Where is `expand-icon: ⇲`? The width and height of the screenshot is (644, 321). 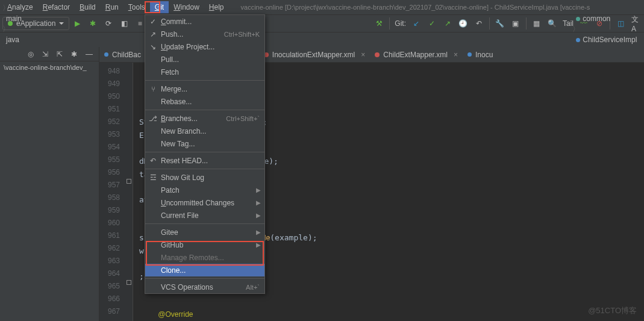
expand-icon: ⇲ is located at coordinates (46, 54).